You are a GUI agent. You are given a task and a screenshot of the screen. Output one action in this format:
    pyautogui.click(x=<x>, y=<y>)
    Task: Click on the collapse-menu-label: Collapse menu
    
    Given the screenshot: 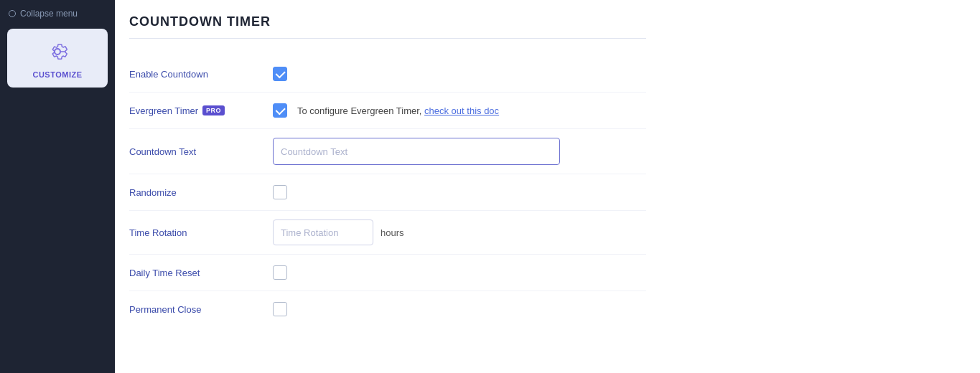 What is the action you would take?
    pyautogui.click(x=49, y=14)
    